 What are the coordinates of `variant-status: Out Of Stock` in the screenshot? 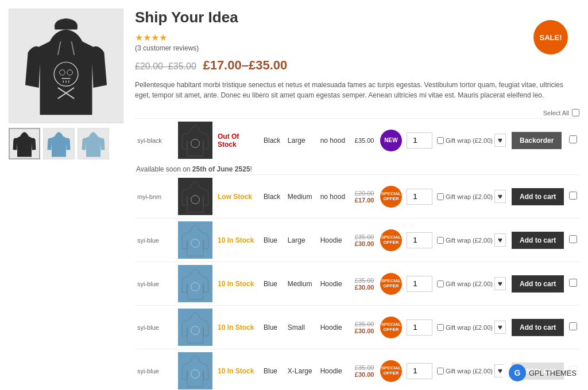 It's located at (229, 141).